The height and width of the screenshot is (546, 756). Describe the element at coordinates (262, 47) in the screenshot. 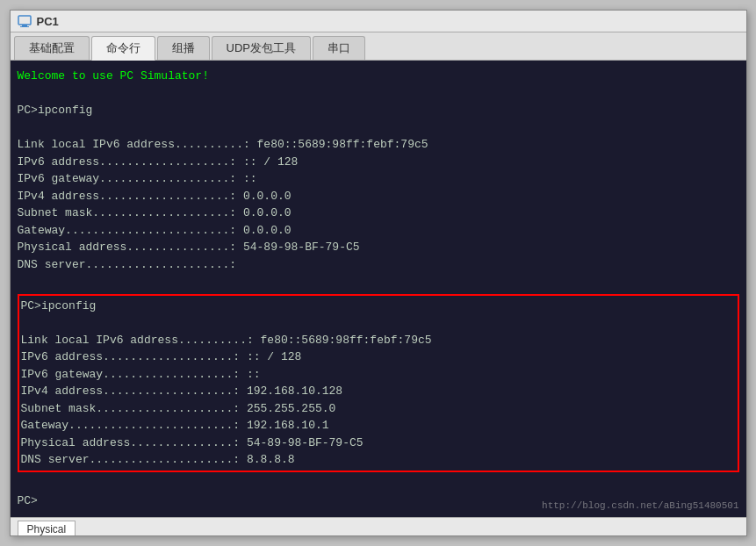

I see `tab-udp-tool: UDP发包工具` at that location.